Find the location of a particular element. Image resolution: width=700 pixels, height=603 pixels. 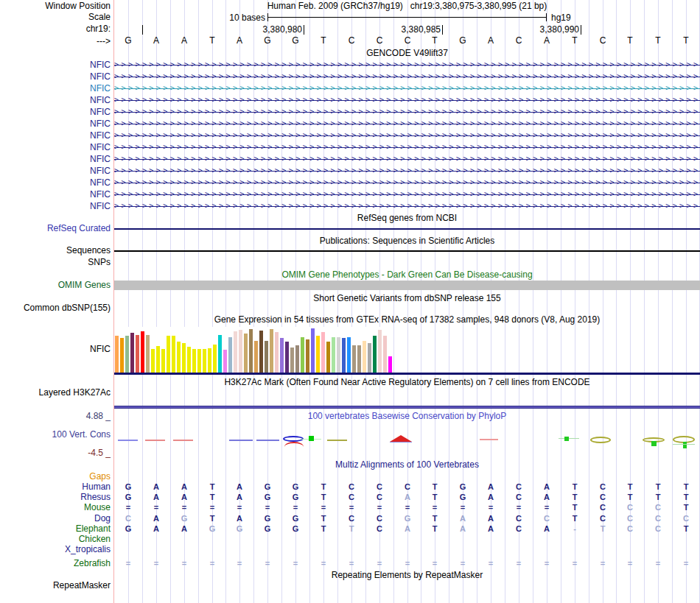

omim-genes-label: OMIM Genes is located at coordinates (55, 286).